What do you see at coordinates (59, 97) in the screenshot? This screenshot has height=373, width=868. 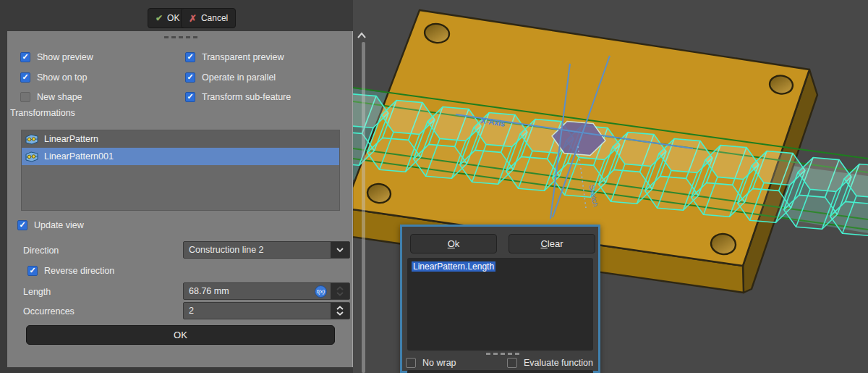 I see `new-shape-label: New shape` at bounding box center [59, 97].